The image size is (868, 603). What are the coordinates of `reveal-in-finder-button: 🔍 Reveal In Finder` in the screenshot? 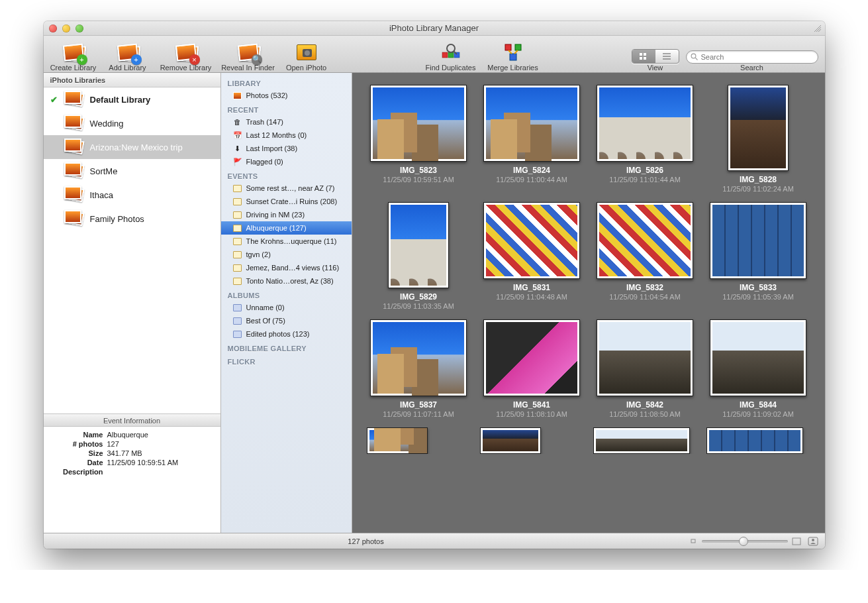 It's located at (248, 54).